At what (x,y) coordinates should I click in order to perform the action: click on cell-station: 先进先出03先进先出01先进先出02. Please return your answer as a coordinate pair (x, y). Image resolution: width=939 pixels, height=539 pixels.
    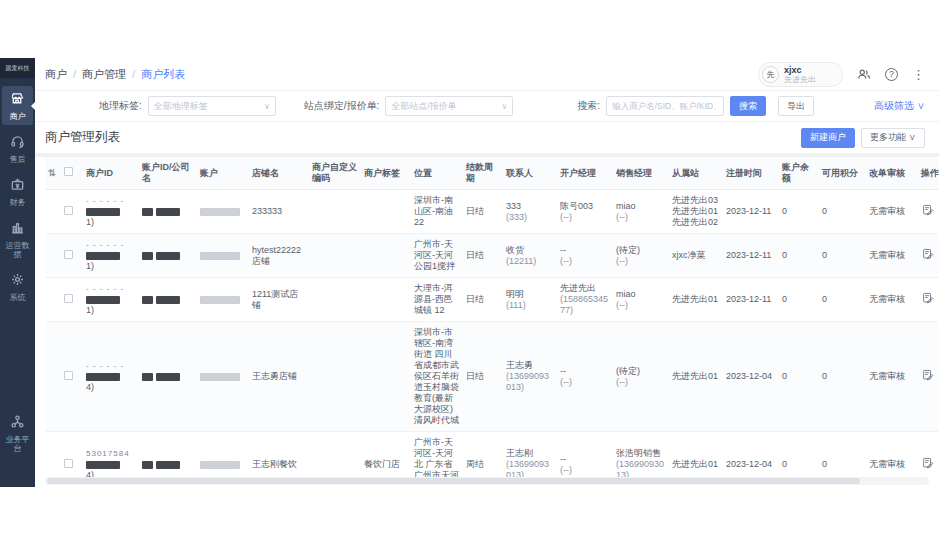
    Looking at the image, I should click on (696, 212).